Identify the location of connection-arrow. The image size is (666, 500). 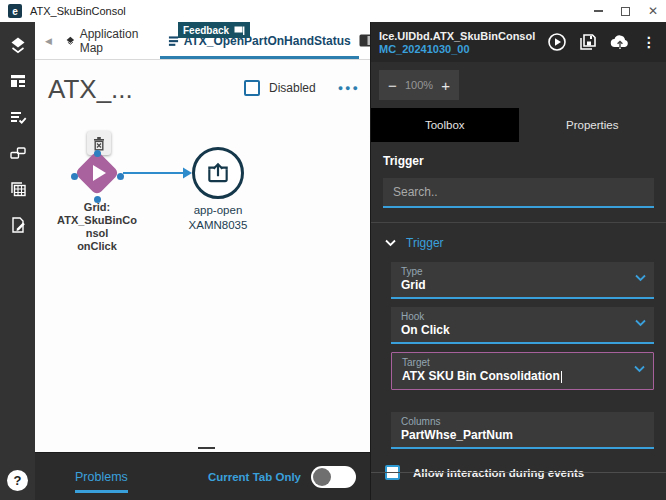
(158, 173).